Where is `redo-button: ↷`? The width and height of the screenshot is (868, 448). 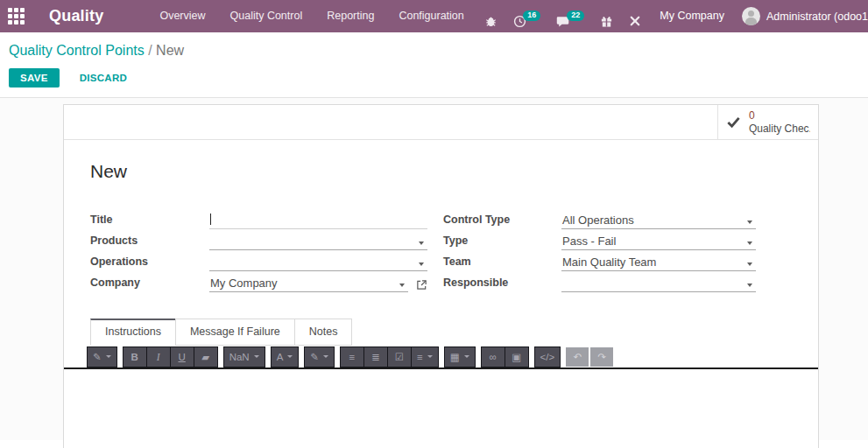 redo-button: ↷ is located at coordinates (602, 357).